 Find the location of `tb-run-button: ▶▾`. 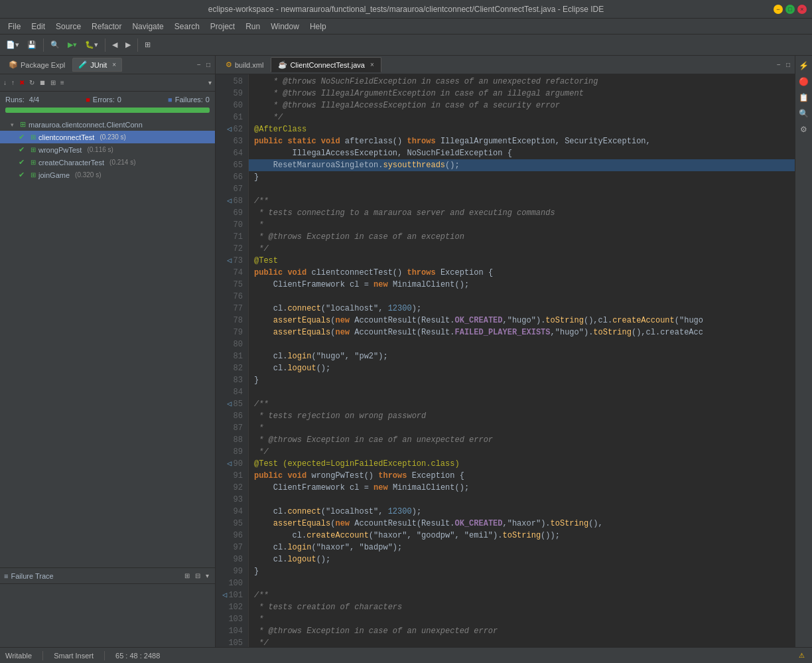

tb-run-button: ▶▾ is located at coordinates (72, 45).